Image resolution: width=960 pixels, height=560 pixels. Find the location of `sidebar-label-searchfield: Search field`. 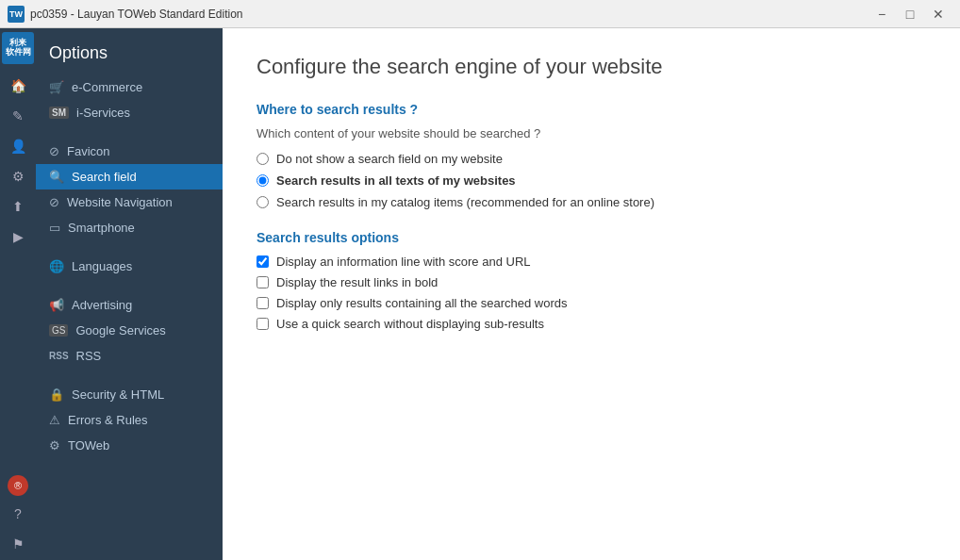

sidebar-label-searchfield: Search field is located at coordinates (104, 177).